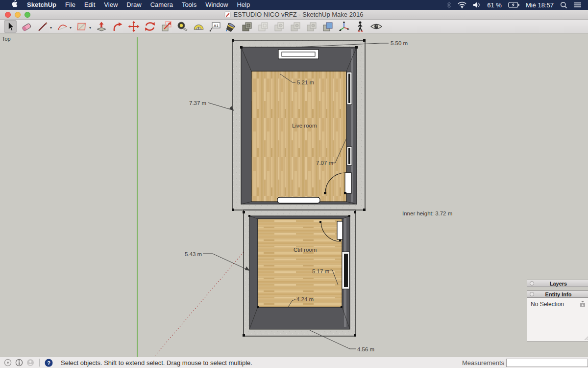 The width and height of the screenshot is (588, 368). Describe the element at coordinates (300, 273) in the screenshot. I see `ctrl-room-block` at that location.